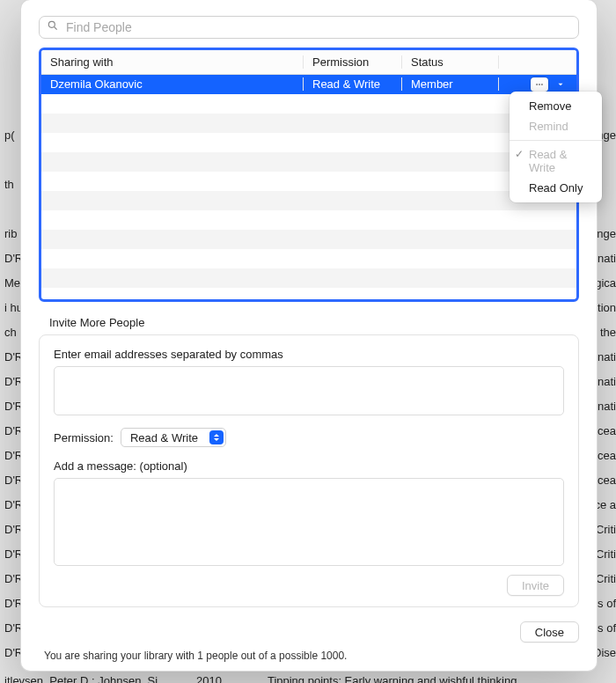  What do you see at coordinates (556, 141) in the screenshot?
I see `menu-separator` at bounding box center [556, 141].